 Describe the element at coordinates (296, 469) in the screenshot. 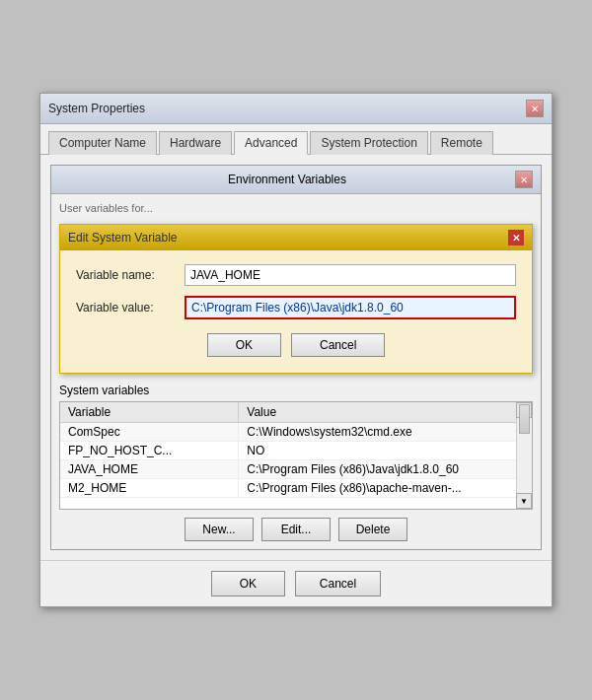

I see `table-row: JAVA_HOMEC:\Program Files (x86)\Java\jdk…` at that location.